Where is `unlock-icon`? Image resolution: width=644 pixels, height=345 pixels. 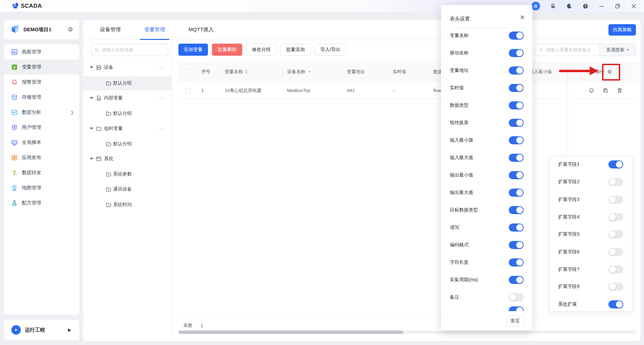 unlock-icon is located at coordinates (553, 6).